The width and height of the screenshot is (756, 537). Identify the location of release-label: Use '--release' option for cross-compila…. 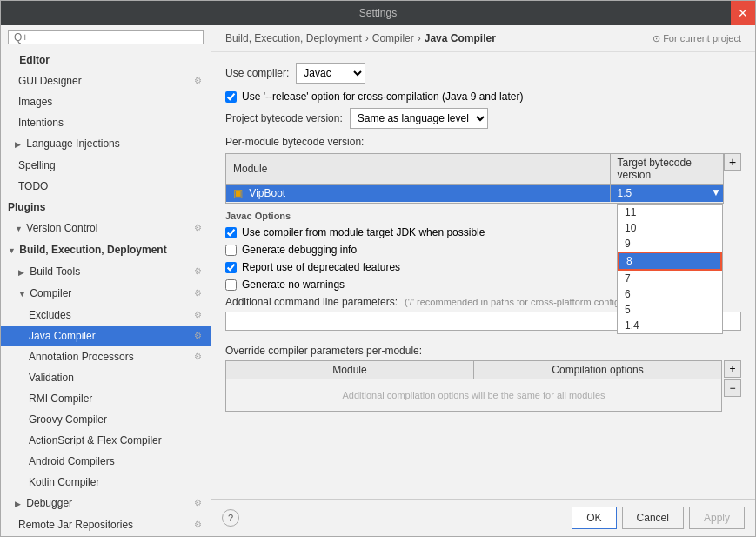
(383, 97).